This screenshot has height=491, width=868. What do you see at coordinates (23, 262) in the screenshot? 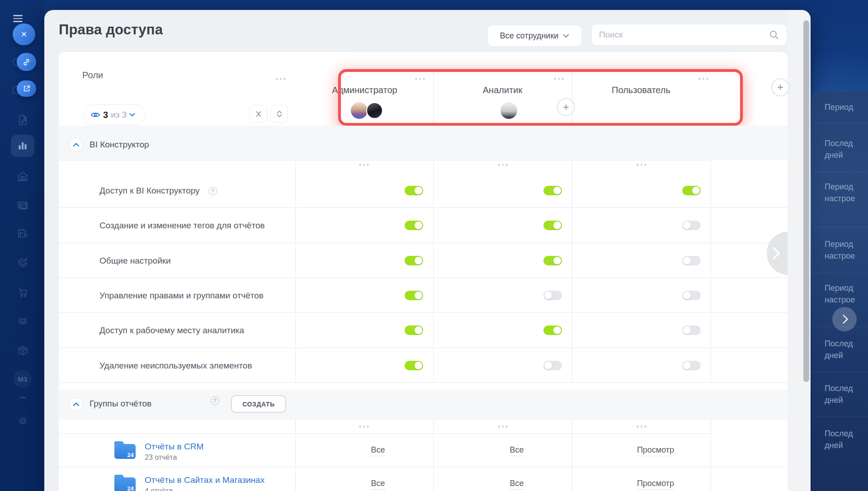
I see `sidebar-item-marketing` at bounding box center [23, 262].